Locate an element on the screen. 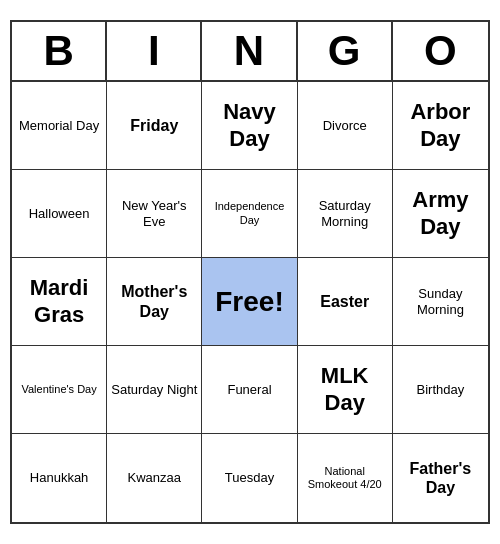 The height and width of the screenshot is (544, 500). bingo-cell: Funeral is located at coordinates (250, 390).